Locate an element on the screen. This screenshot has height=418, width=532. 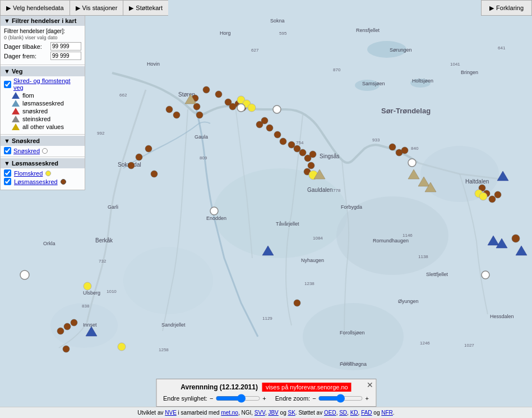
svg-text: Holtsjøen is located at coordinates (423, 81).